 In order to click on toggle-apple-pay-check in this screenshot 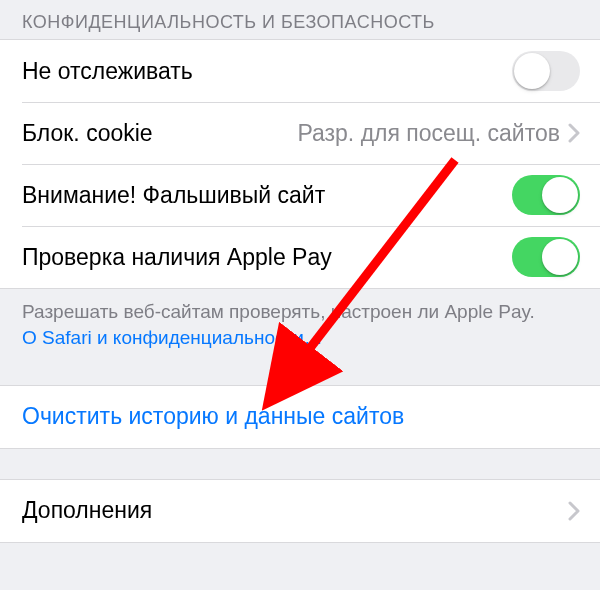, I will do `click(546, 257)`.